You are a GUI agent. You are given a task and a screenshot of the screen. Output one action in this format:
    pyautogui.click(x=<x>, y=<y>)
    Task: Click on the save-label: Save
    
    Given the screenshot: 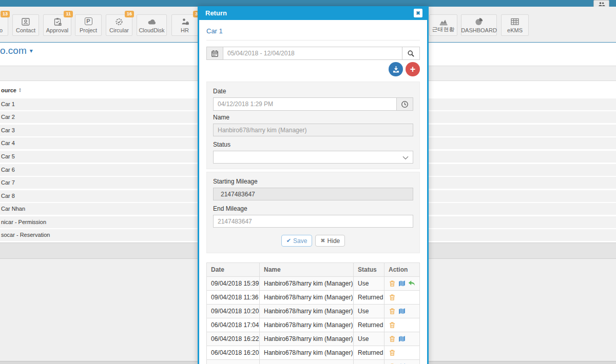 What is the action you would take?
    pyautogui.click(x=300, y=241)
    